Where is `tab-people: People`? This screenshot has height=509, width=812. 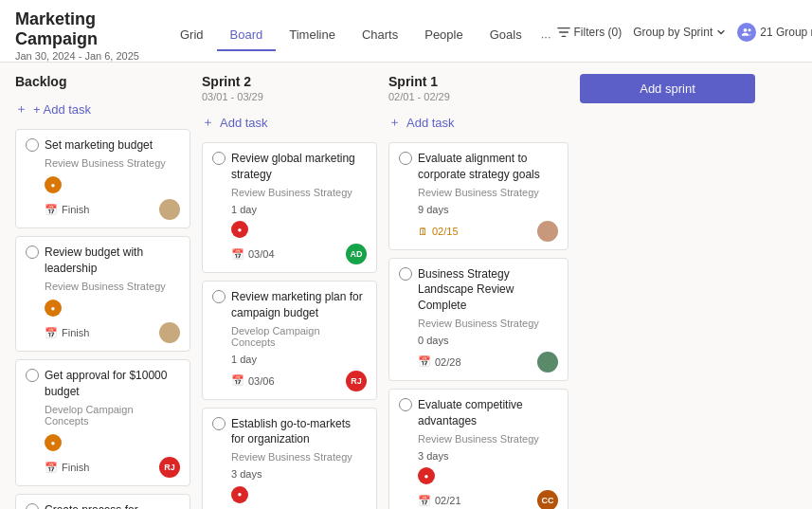
tab-people: People is located at coordinates (443, 36).